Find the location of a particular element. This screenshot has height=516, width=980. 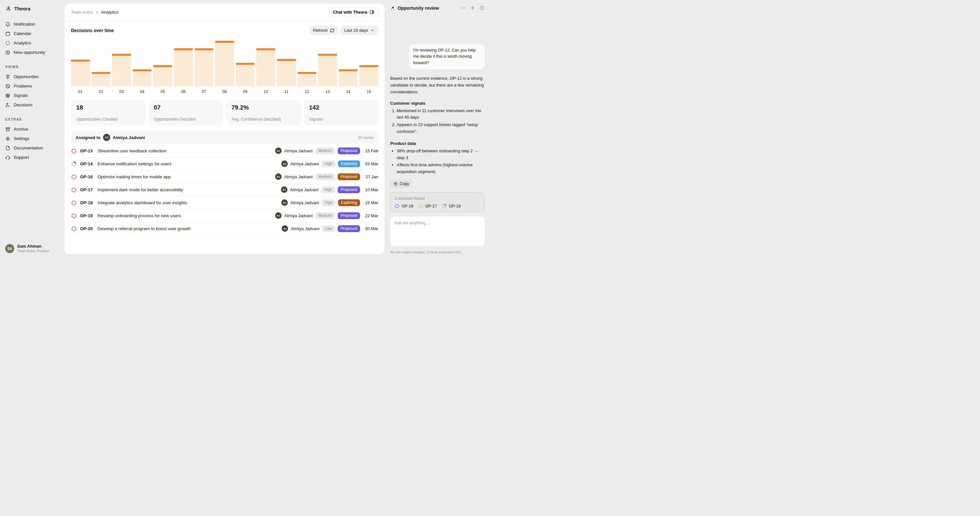

sidebar-item-label: Problems is located at coordinates (23, 86).